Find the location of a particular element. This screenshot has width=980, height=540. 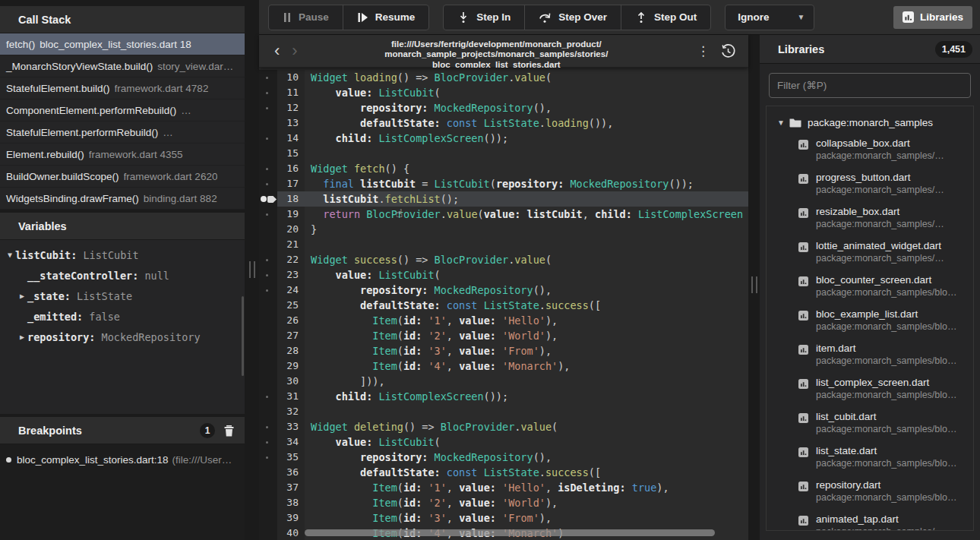

variable-row: _emitted: false is located at coordinates (122, 316).